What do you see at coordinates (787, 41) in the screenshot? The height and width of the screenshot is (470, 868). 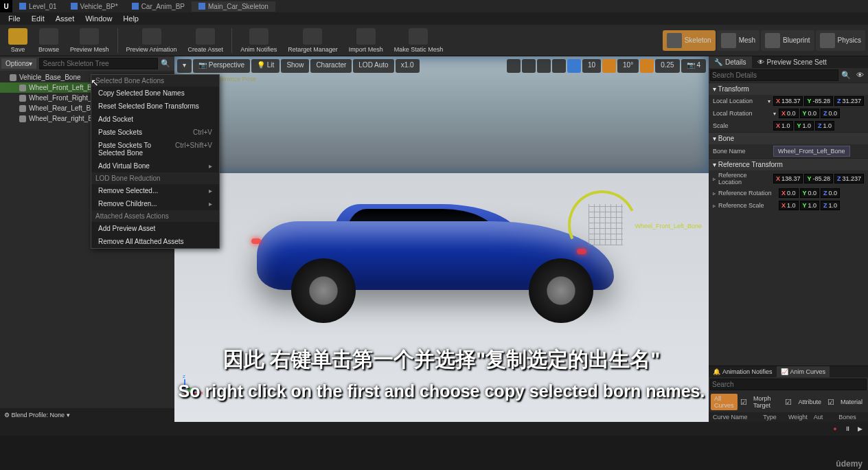 I see `mode-blueprint-tab: Blueprint` at bounding box center [787, 41].